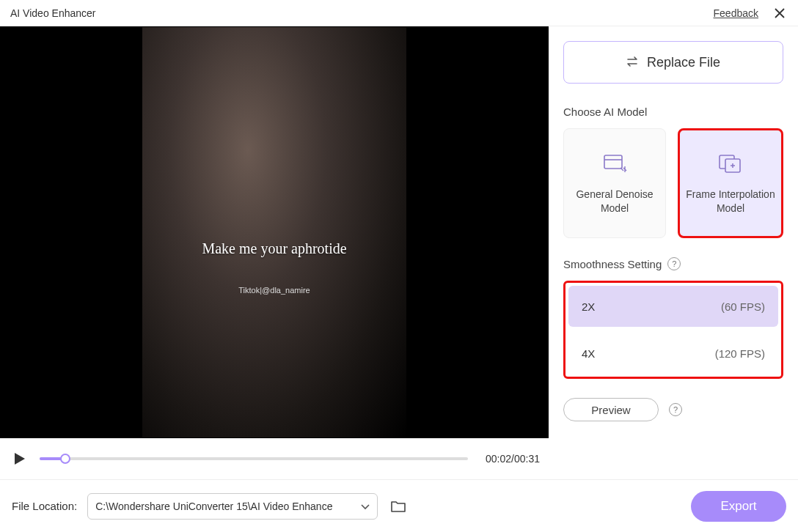 This screenshot has height=532, width=798. Describe the element at coordinates (65, 459) in the screenshot. I see `progress-thumb` at that location.